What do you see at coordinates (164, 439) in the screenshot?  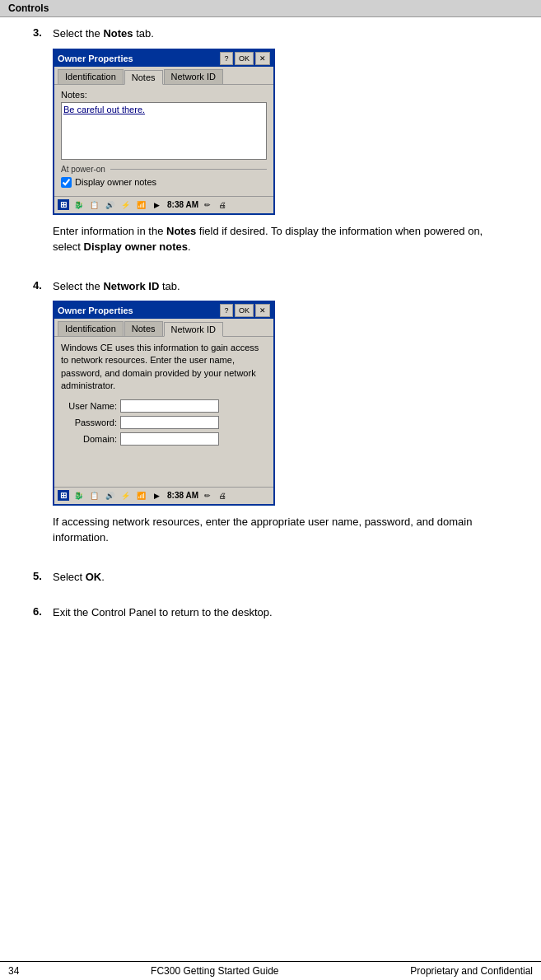 I see `domain-row: Domain:` at bounding box center [164, 439].